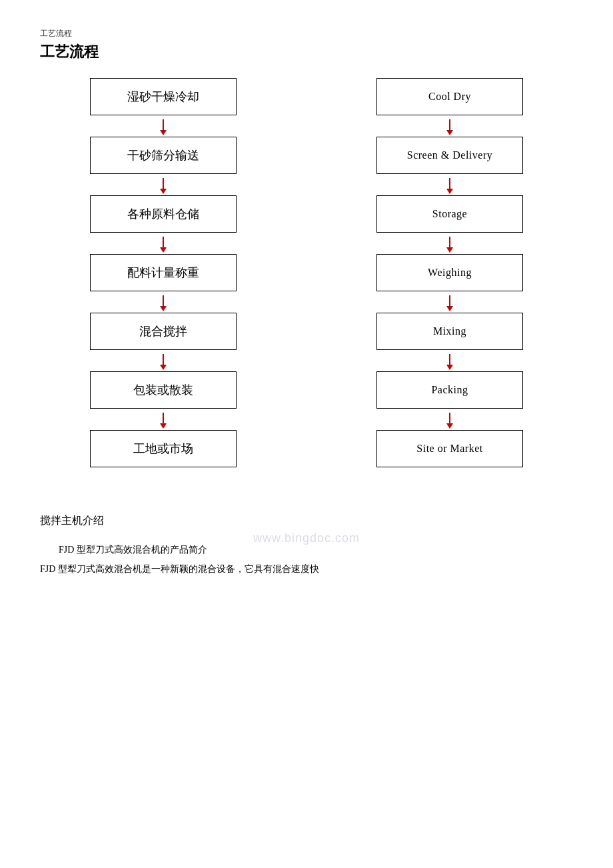 This screenshot has height=868, width=613. I want to click on product-intro-title: FJD 型犁刀式高效混合机的产品简介, so click(306, 549).